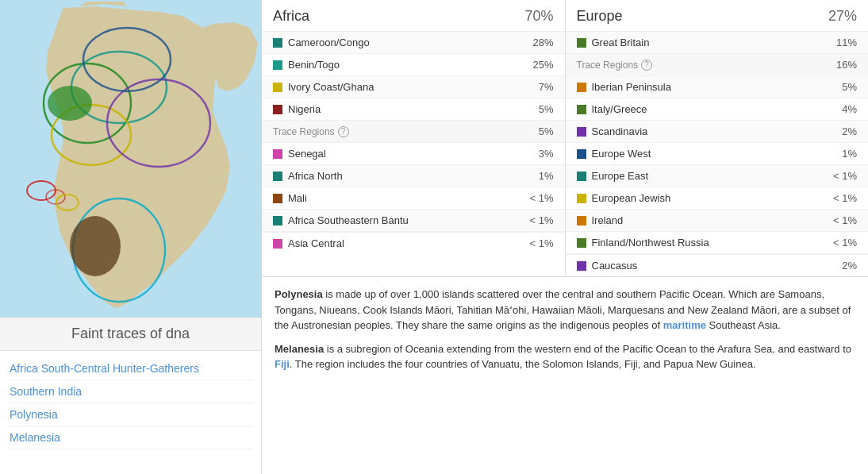  What do you see at coordinates (582, 198) in the screenshot?
I see `color-european-jewish` at bounding box center [582, 198].